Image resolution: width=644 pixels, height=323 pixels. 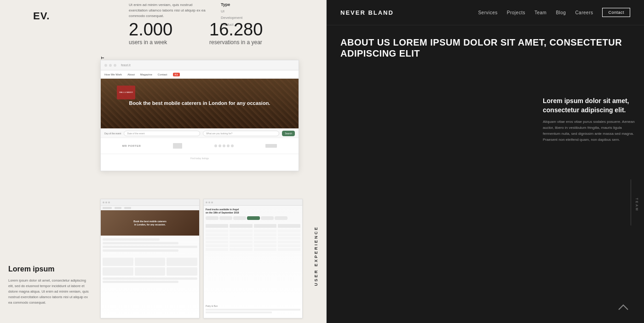 What do you see at coordinates (177, 75) in the screenshot?
I see `nav-kit: Kit` at bounding box center [177, 75].